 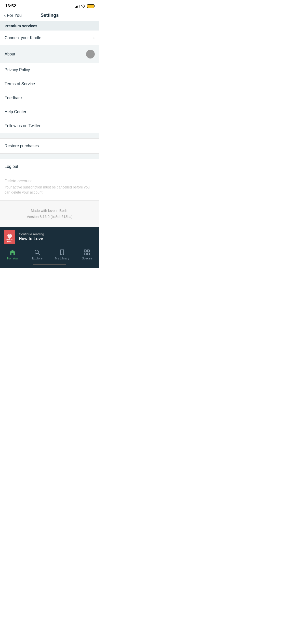 What do you see at coordinates (50, 126) in the screenshot?
I see `twitter-item: Follow us on Twitter` at bounding box center [50, 126].